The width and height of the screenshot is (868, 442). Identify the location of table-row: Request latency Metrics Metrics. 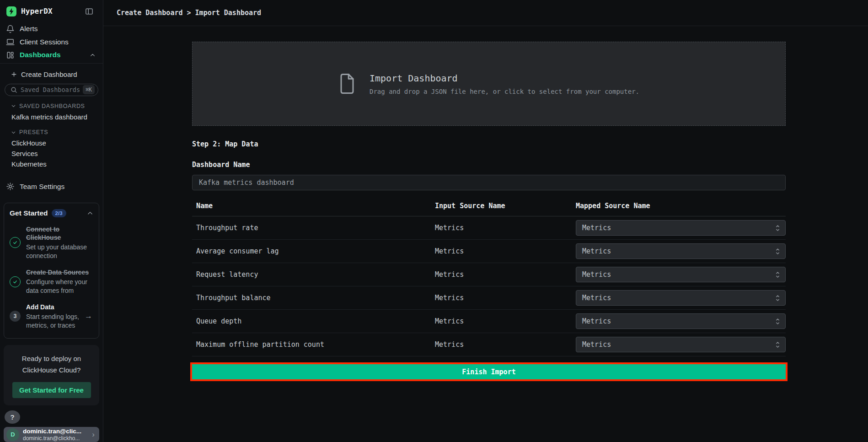
(489, 275).